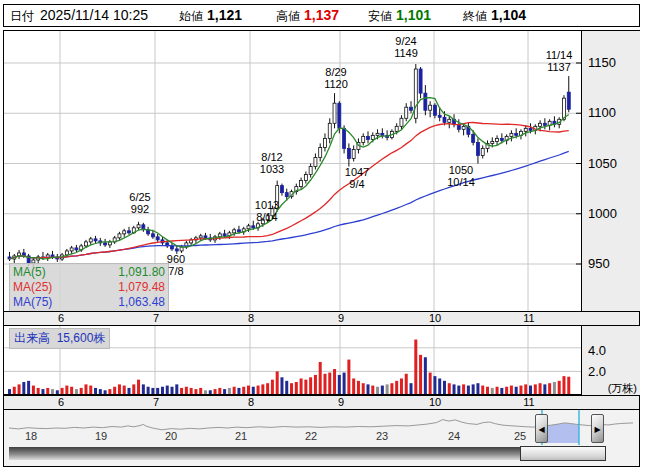 The width and height of the screenshot is (653, 470). What do you see at coordinates (414, 15) in the screenshot?
I see `low-value: 1,101` at bounding box center [414, 15].